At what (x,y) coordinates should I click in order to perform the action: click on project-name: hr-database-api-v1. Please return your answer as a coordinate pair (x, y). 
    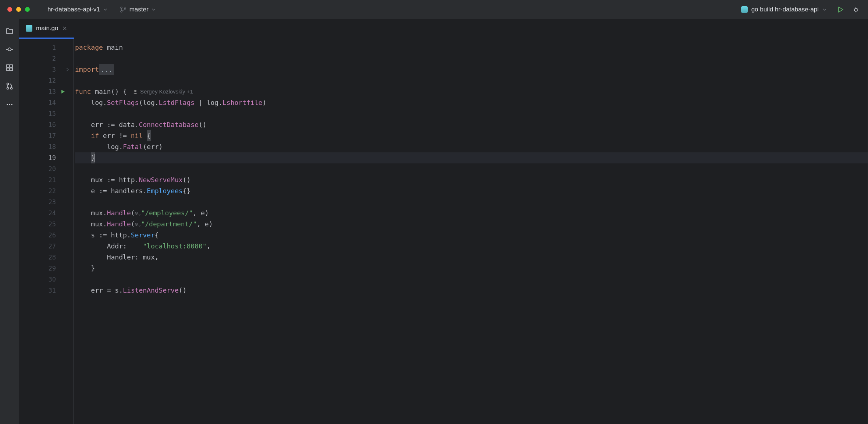
    Looking at the image, I should click on (74, 10).